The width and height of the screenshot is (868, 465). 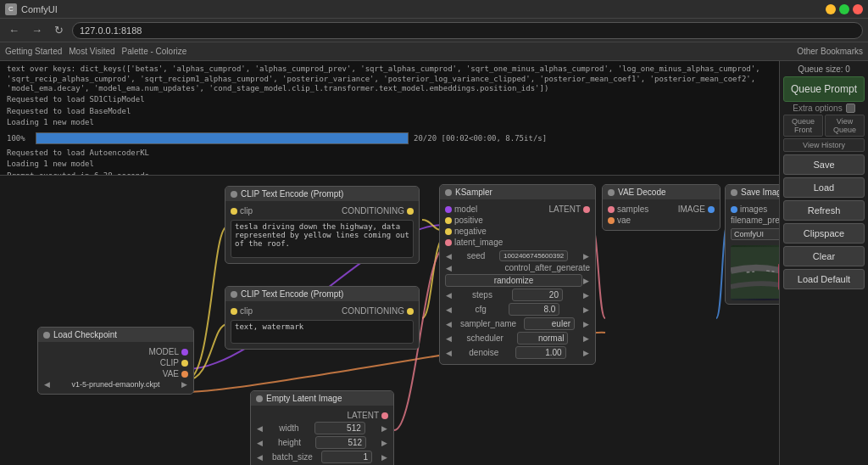 I want to click on minimize-button, so click(x=831, y=9).